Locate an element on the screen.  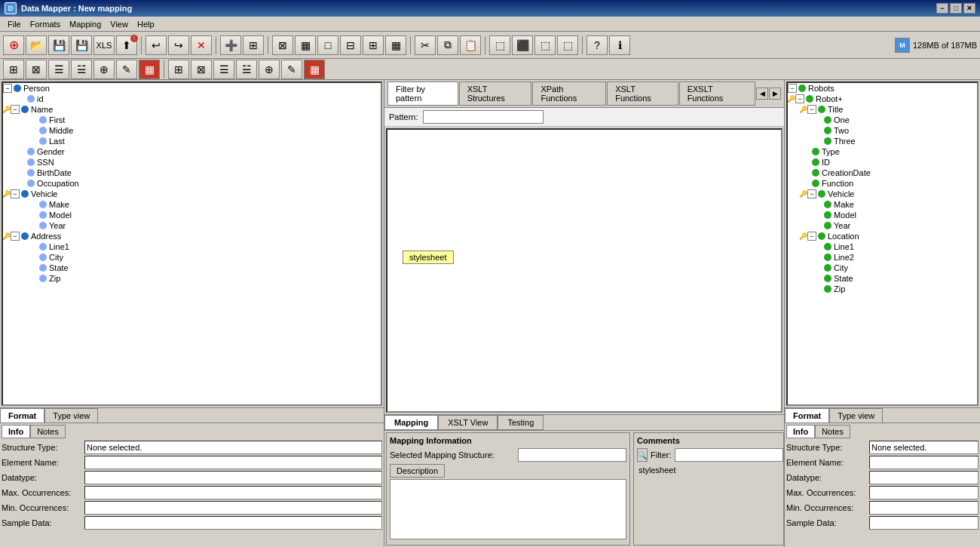
help-btn: ? is located at coordinates (597, 45).